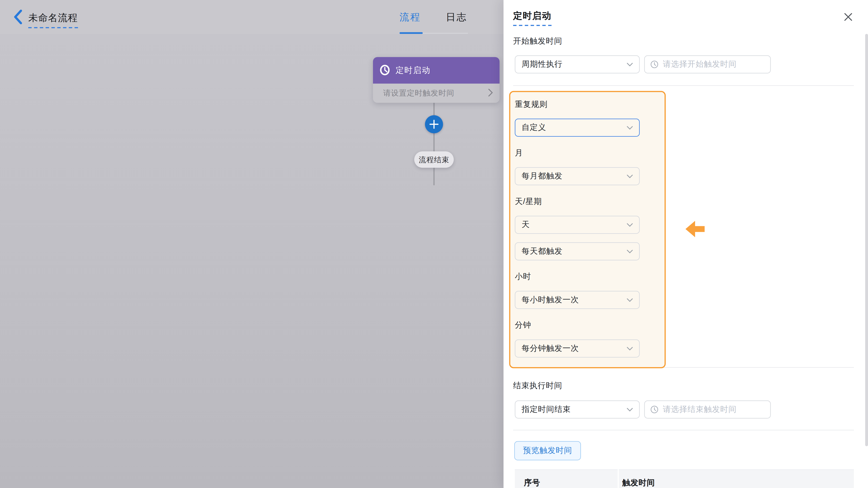 This screenshot has width=868, height=488. Describe the element at coordinates (700, 65) in the screenshot. I see `start-time-placeholder: 请选择开始触发时间` at that location.